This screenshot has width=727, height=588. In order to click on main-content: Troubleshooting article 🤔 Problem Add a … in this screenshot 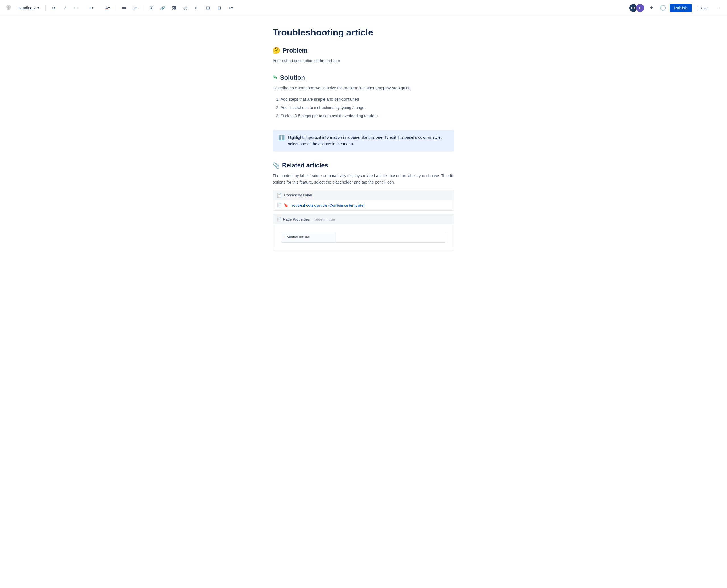, I will do `click(363, 150)`.